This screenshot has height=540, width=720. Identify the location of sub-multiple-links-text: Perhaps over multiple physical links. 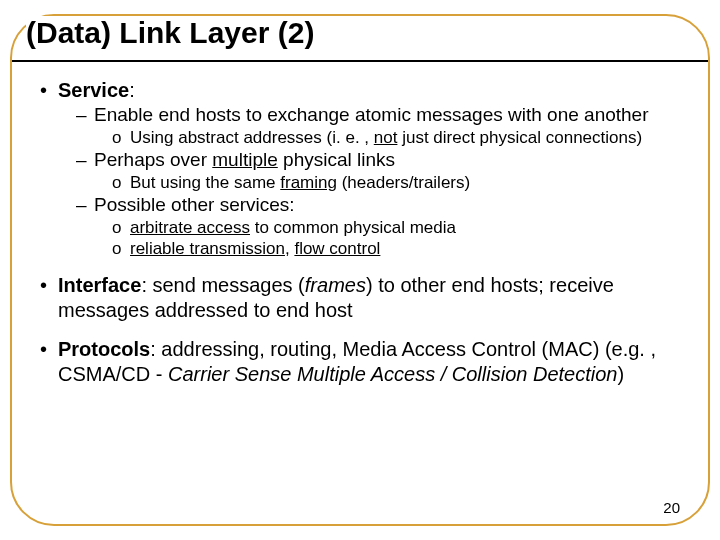
(392, 160).